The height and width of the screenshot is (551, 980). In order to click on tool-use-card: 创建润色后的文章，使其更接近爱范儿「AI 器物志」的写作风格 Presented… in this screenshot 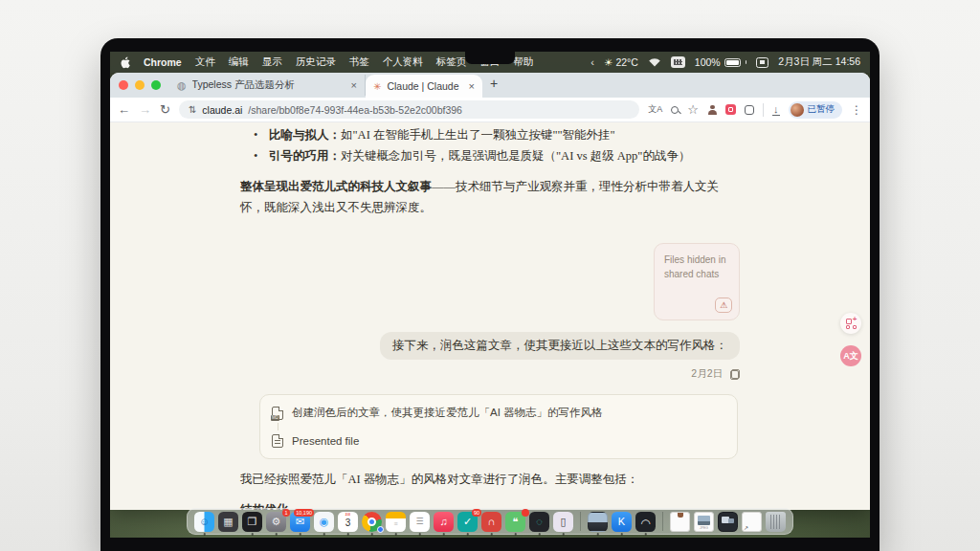, I will do `click(499, 427)`.